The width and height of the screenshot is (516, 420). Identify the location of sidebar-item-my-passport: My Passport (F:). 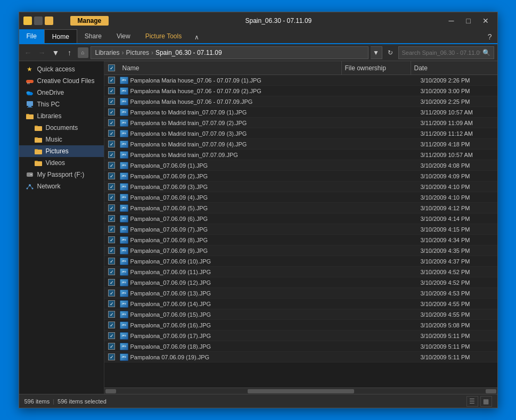
(62, 175).